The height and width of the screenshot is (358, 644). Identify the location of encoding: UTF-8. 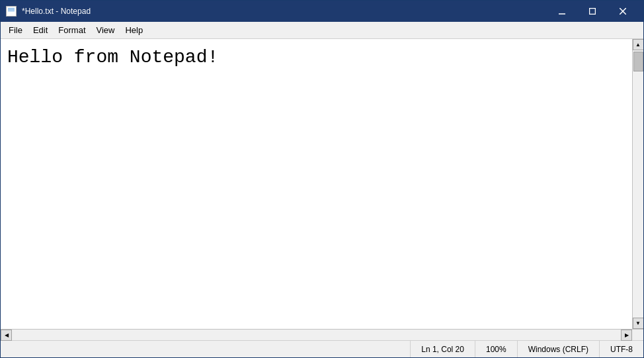
(622, 349).